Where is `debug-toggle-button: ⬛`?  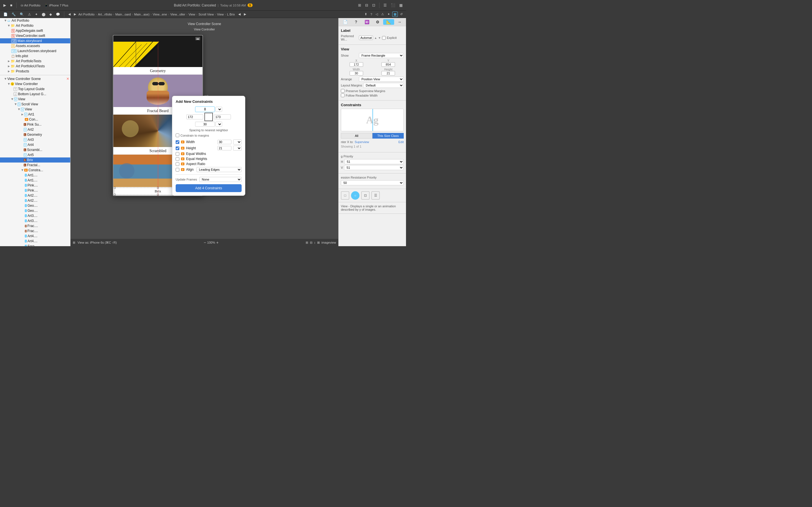
debug-toggle-button: ⬛ is located at coordinates (393, 5).